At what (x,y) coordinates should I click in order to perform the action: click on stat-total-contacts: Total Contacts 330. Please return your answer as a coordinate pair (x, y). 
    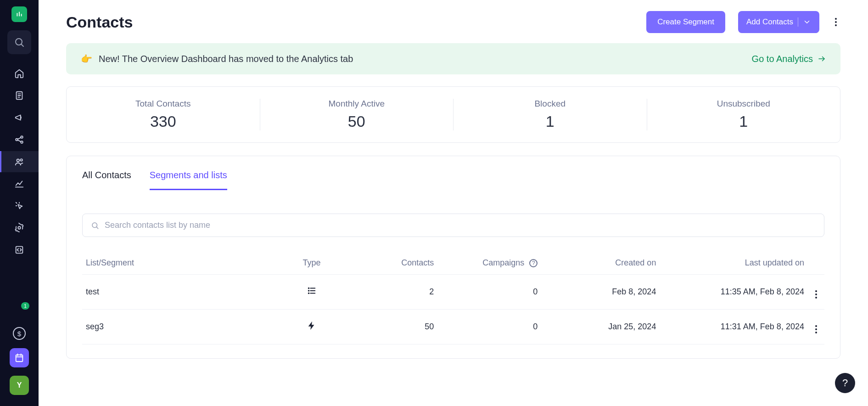
    Looking at the image, I should click on (163, 115).